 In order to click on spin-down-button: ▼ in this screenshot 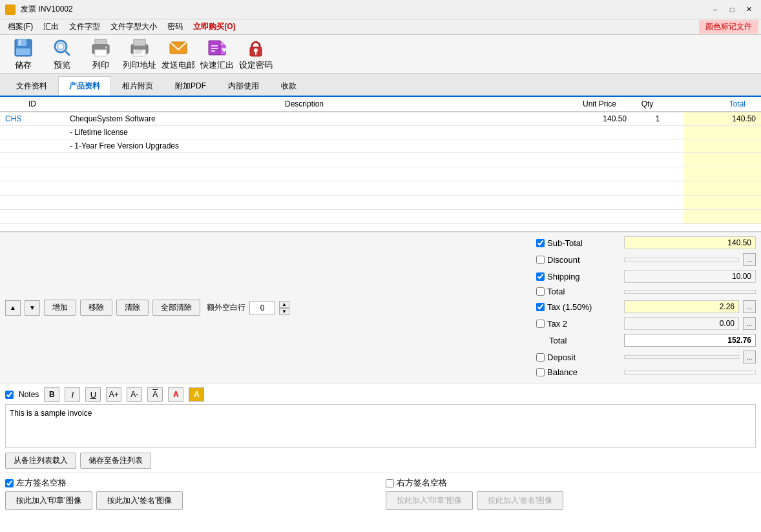, I will do `click(284, 311)`.